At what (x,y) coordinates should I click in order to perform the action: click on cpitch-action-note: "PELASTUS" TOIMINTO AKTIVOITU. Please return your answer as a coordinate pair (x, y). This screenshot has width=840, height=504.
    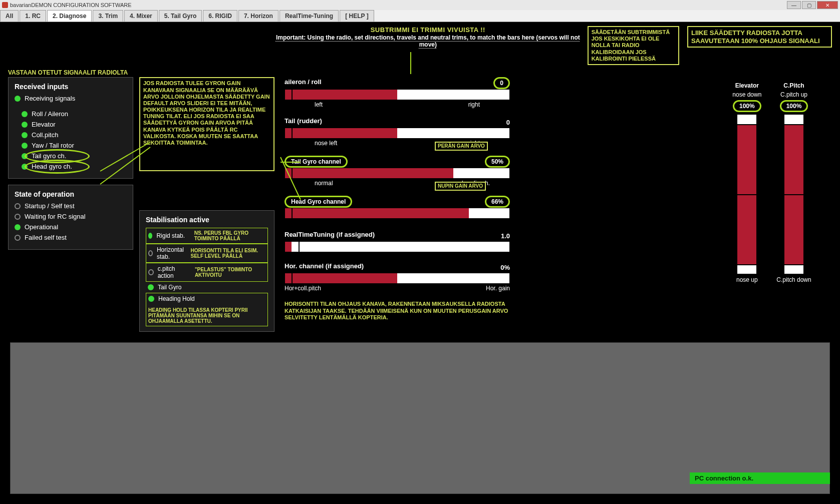
    Looking at the image, I should click on (230, 272).